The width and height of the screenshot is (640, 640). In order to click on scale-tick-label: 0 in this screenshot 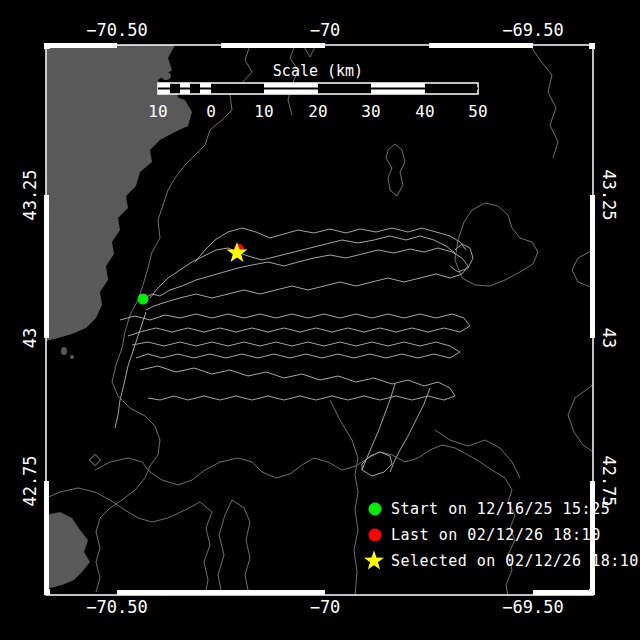, I will do `click(211, 112)`.